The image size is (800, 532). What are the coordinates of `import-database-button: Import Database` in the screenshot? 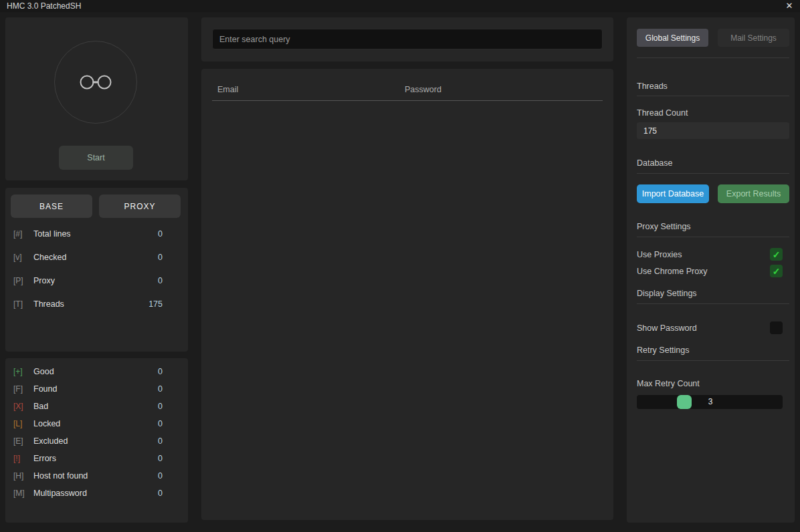 It's located at (673, 194).